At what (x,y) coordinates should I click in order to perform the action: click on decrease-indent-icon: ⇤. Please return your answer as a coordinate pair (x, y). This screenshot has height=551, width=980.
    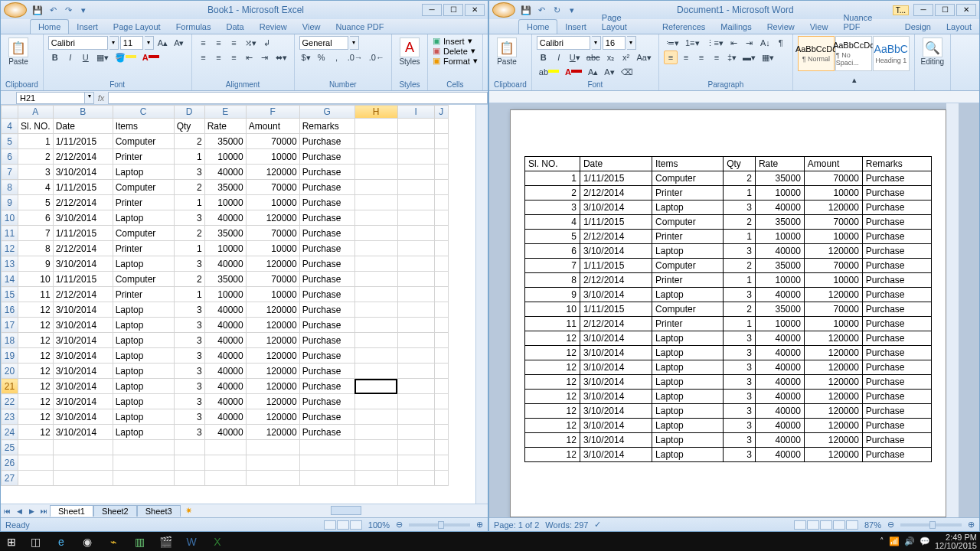
    Looking at the image, I should click on (734, 43).